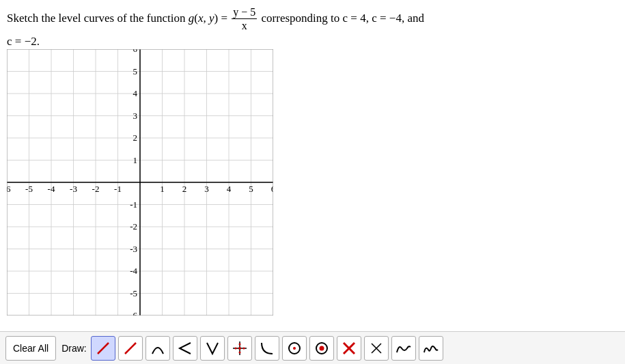 Image resolution: width=625 pixels, height=364 pixels. What do you see at coordinates (245, 19) in the screenshot?
I see `fraction: y − 5 x` at bounding box center [245, 19].